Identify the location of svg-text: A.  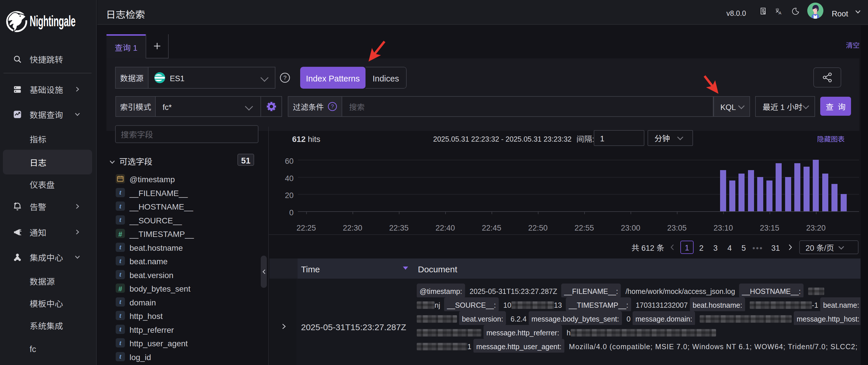
(780, 13).